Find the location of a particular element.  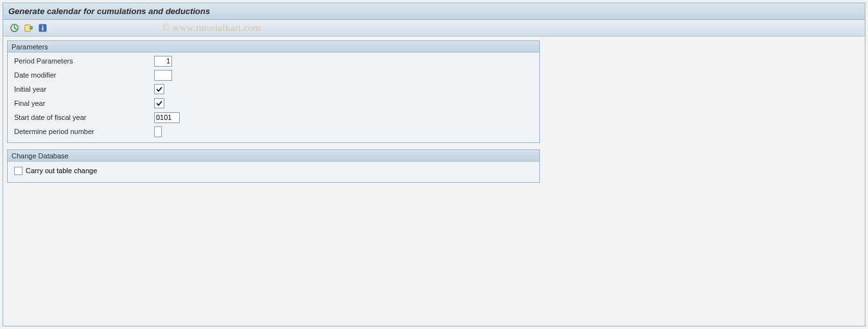

info-icon is located at coordinates (42, 28).